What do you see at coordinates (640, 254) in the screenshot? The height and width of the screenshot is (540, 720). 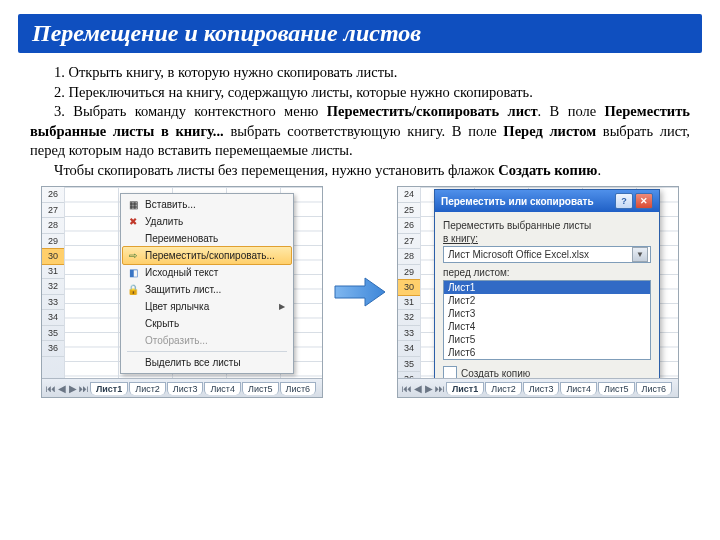 I see `chevron-down-icon: ▼` at bounding box center [640, 254].